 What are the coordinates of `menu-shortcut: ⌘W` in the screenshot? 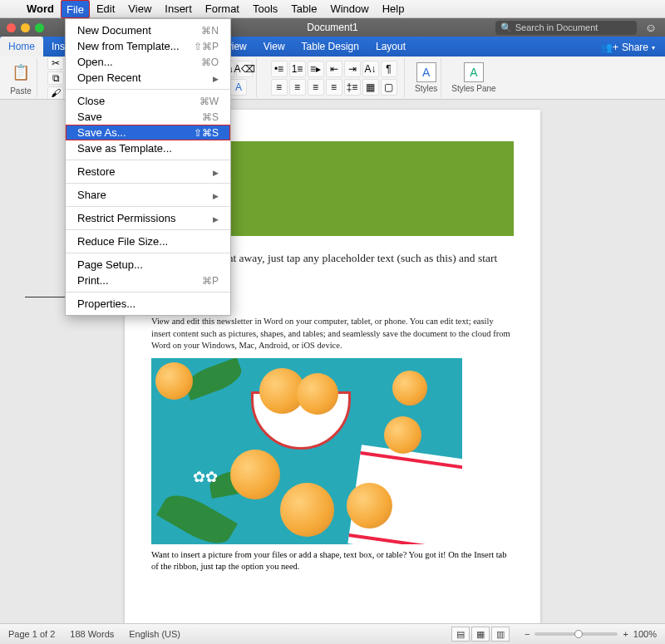 It's located at (209, 101).